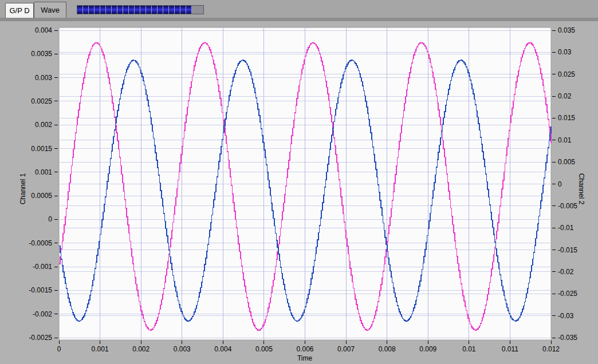 This screenshot has height=364, width=598. Describe the element at coordinates (566, 228) in the screenshot. I see `right-tick-label: -0.01` at that location.